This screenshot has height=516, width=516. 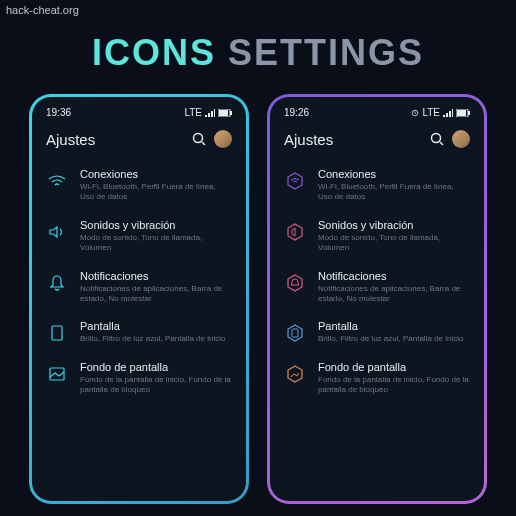 What do you see at coordinates (415, 113) in the screenshot?
I see `alarm-icon` at bounding box center [415, 113].